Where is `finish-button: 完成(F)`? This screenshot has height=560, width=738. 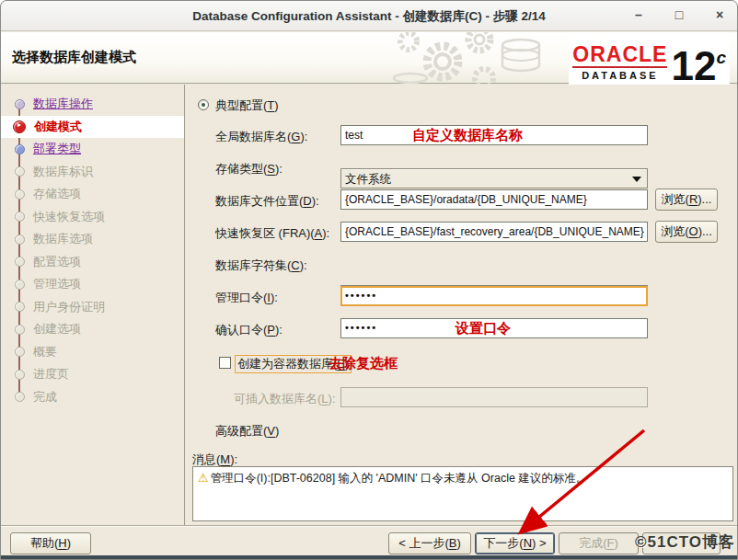 finish-button: 完成(F) is located at coordinates (598, 543).